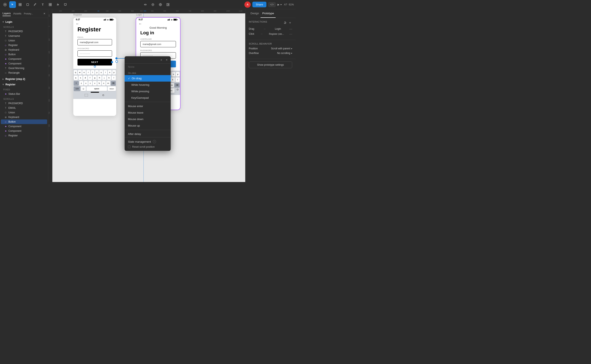 This screenshot has width=591, height=364. What do you see at coordinates (24, 131) in the screenshot?
I see `layer-component4: ❖ Component` at bounding box center [24, 131].